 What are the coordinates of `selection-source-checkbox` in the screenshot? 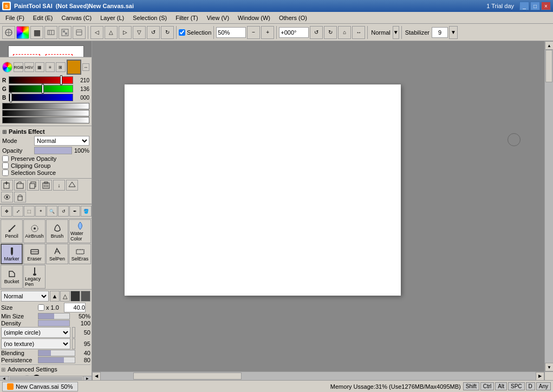 It's located at (5, 173).